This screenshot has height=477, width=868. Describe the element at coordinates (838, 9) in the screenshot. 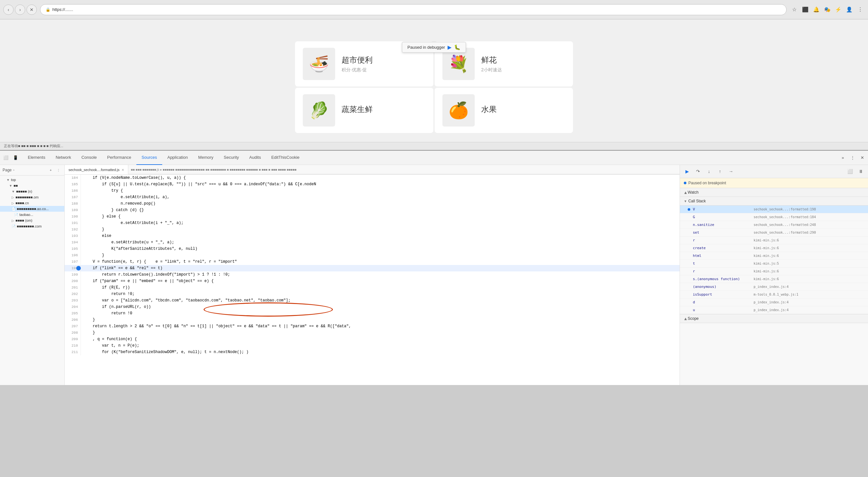

I see `extension-4-icon: ⚡` at that location.